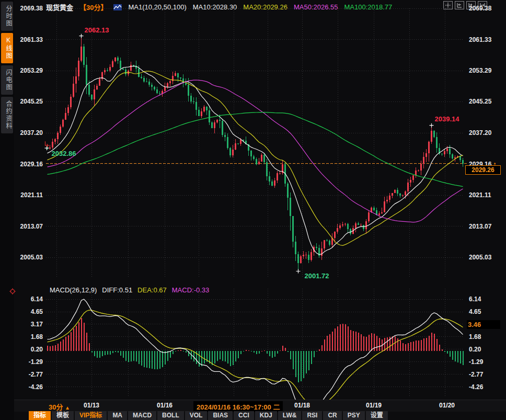 The height and width of the screenshot is (420, 506). I want to click on svg-text: 2062.13, so click(97, 30).